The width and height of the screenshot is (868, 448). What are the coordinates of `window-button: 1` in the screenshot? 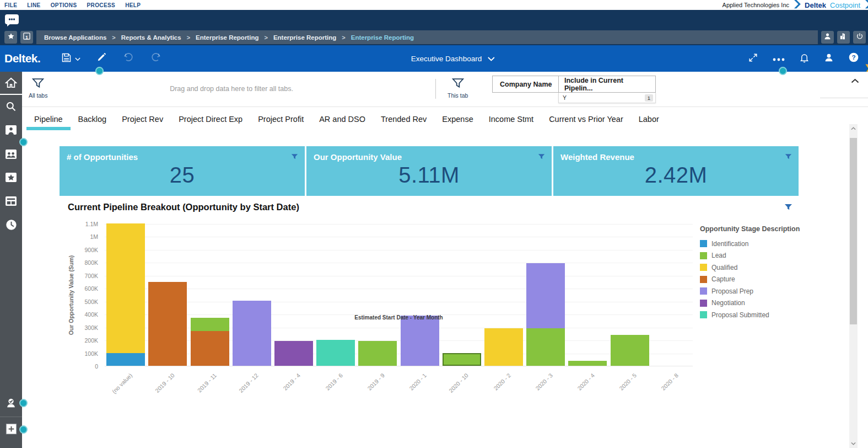 It's located at (26, 38).